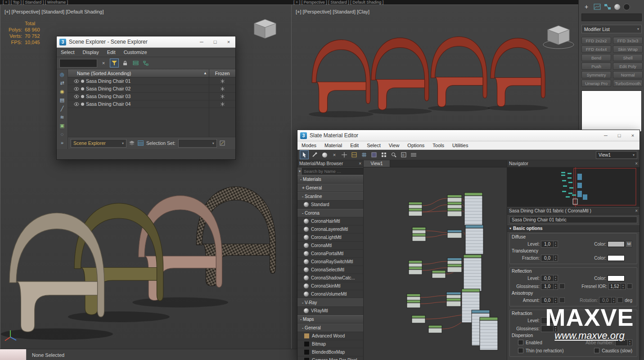  I want to click on filter-geometry-icon: ▣, so click(62, 126).